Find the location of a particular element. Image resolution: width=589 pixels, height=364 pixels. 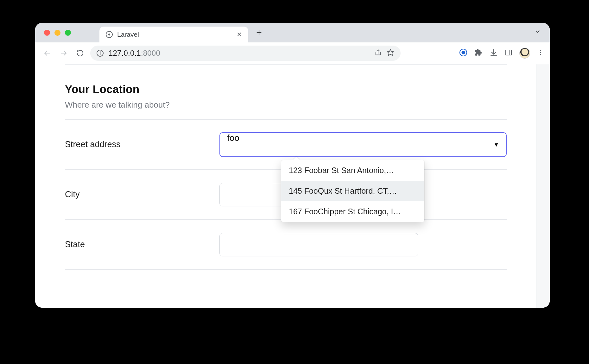

globe-icon is located at coordinates (109, 35).